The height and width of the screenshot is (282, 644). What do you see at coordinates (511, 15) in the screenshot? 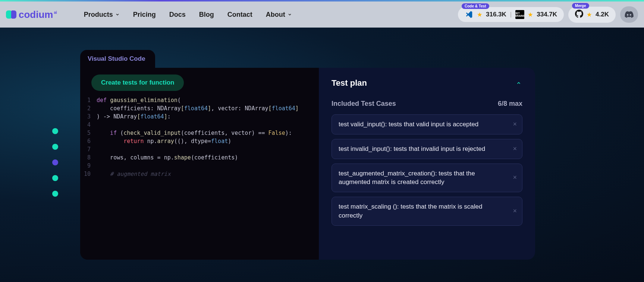
I see `stat-codetest: Code & Test ★ 316.3K | JETBRAINS ★ 334.7…` at bounding box center [511, 15].